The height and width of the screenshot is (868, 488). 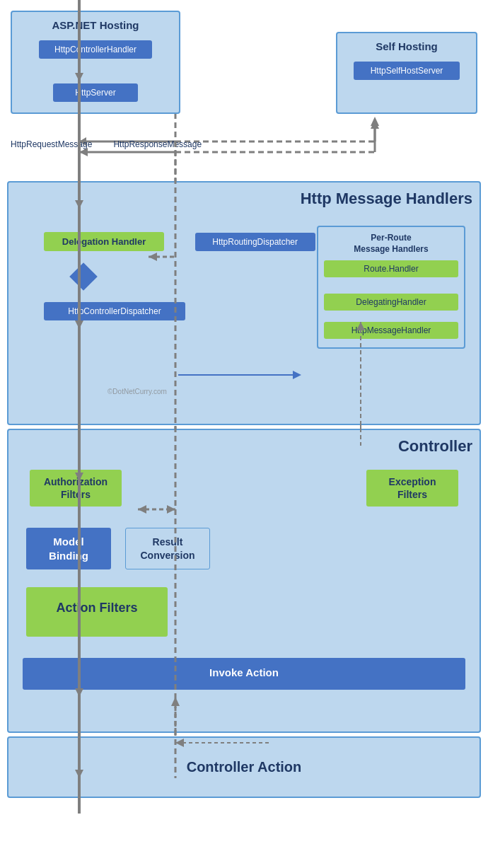 I want to click on route-handler-box: Route.Handler, so click(x=391, y=269).